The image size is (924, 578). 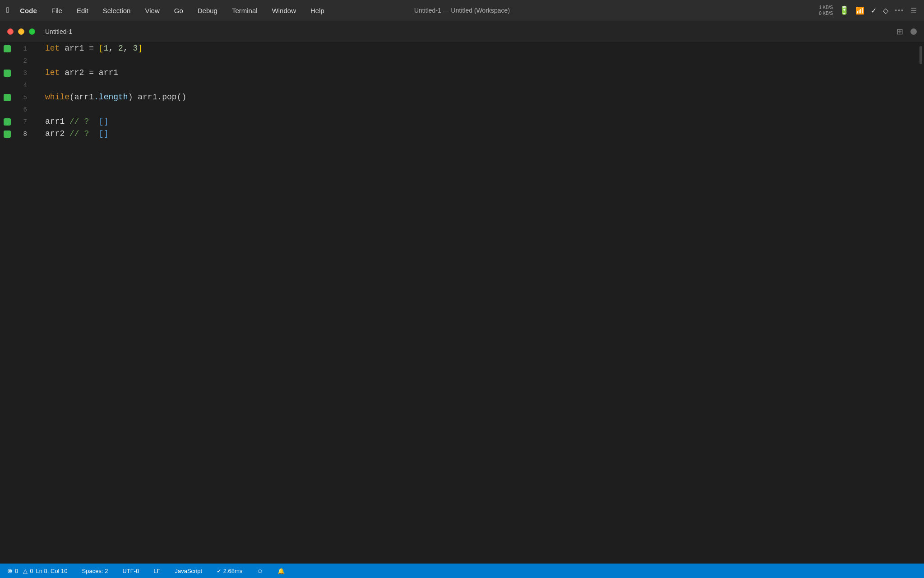 What do you see at coordinates (485, 98) in the screenshot?
I see `code-line-5: while (arr1 .length ) arr1.pop()` at bounding box center [485, 98].